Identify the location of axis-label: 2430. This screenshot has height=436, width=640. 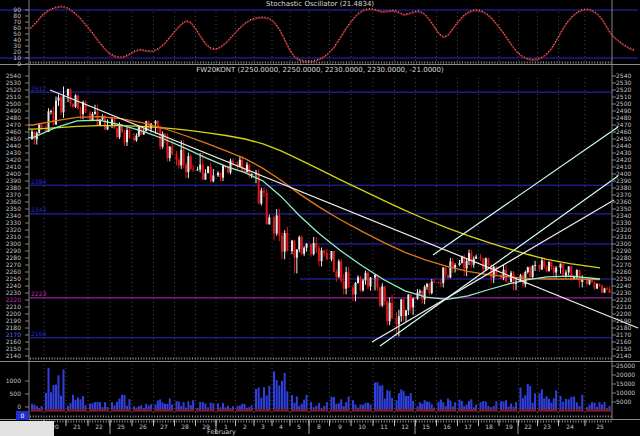
(624, 152).